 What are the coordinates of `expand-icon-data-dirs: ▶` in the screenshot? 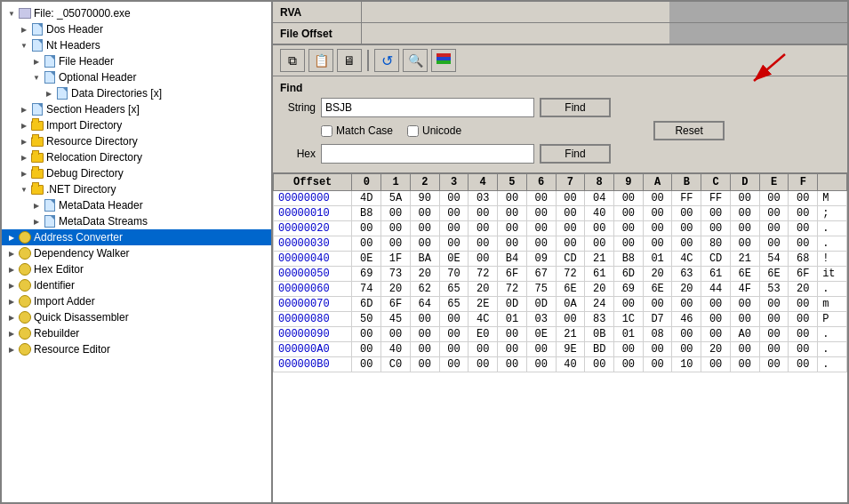 It's located at (49, 93).